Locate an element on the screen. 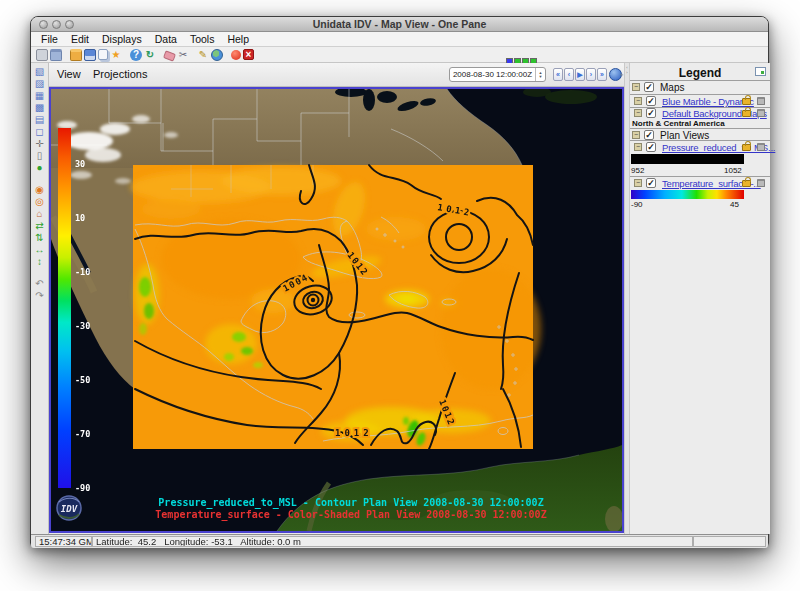  help-icon: ? is located at coordinates (136, 55).